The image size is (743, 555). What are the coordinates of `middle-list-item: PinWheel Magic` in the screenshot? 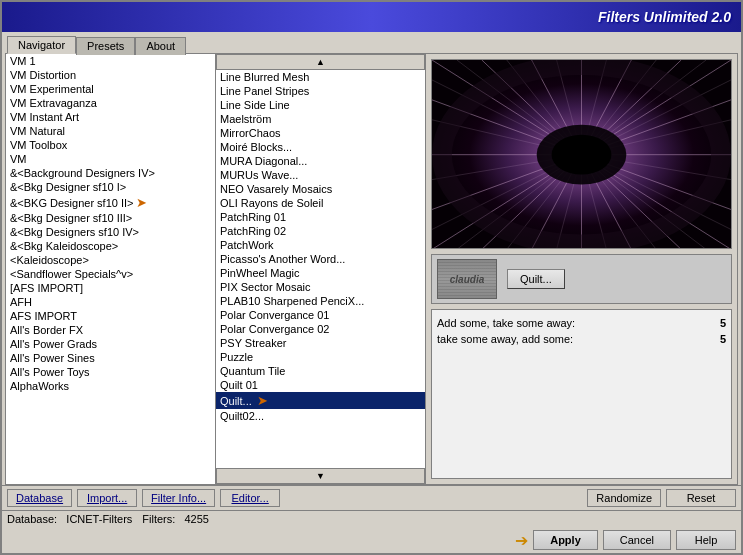 It's located at (320, 273).